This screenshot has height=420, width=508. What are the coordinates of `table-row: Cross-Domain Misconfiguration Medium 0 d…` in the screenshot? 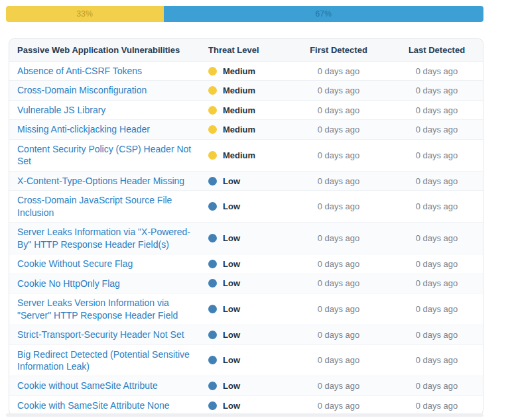 It's located at (246, 90).